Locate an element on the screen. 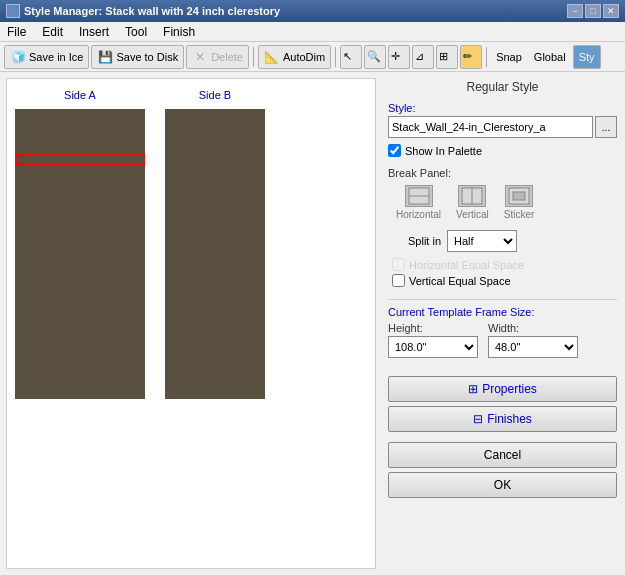  vertical-equal-row: Vertical Equal Space is located at coordinates (504, 280).